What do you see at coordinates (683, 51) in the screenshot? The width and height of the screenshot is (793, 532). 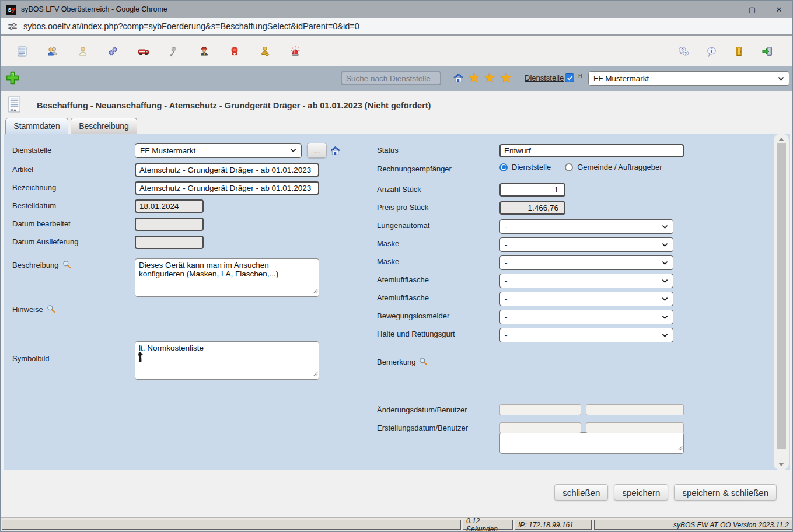 I see `help-icon: ??` at bounding box center [683, 51].